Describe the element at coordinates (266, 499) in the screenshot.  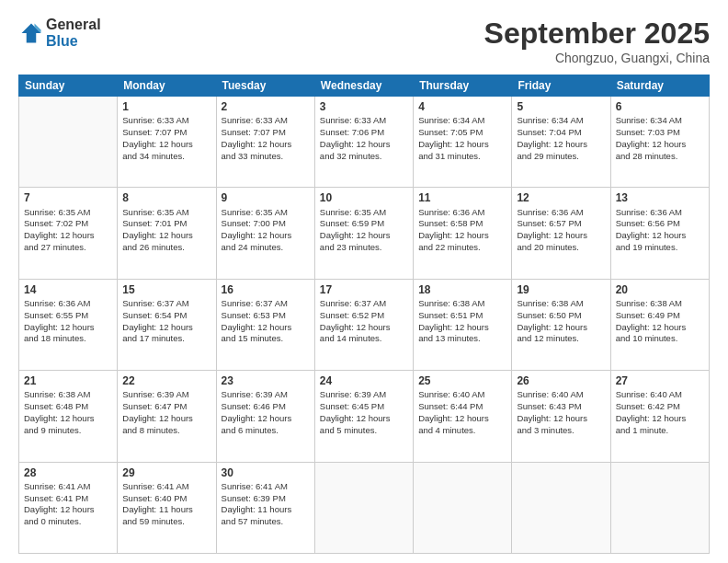
I see `day-info: Sunset: 6:39 PM` at that location.